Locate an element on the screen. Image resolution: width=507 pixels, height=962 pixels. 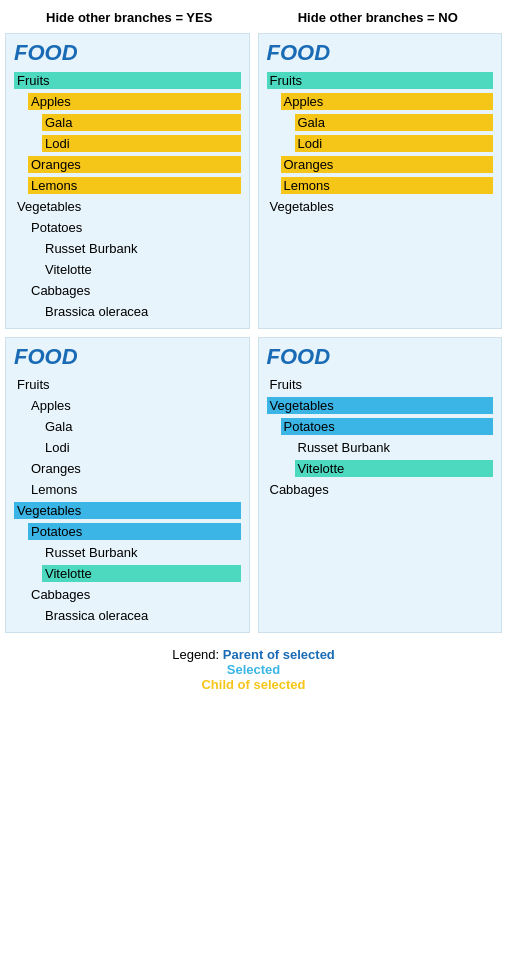
no-label: Hide other branches = NO is located at coordinates (378, 18).